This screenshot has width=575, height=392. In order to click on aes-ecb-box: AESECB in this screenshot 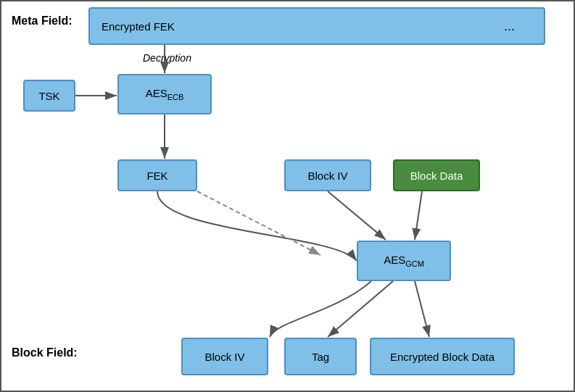, I will do `click(165, 94)`.